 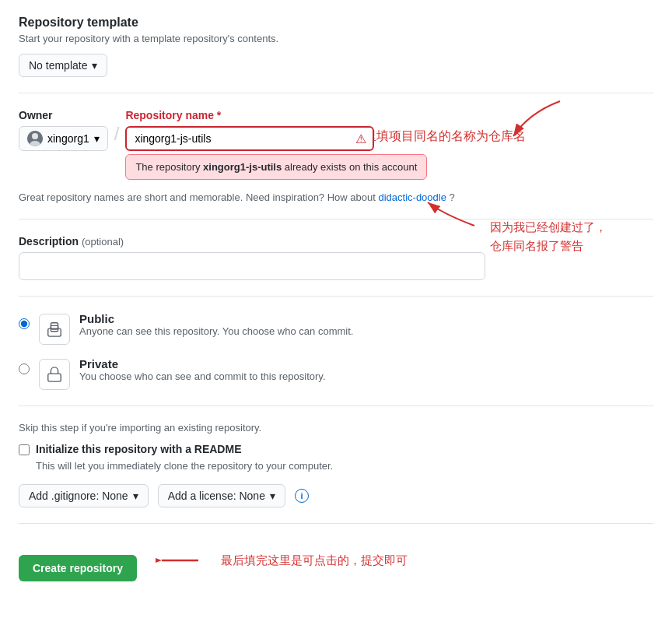 I want to click on annotation-top: 这里填项目同名的名称为仓库名, so click(x=471, y=119).